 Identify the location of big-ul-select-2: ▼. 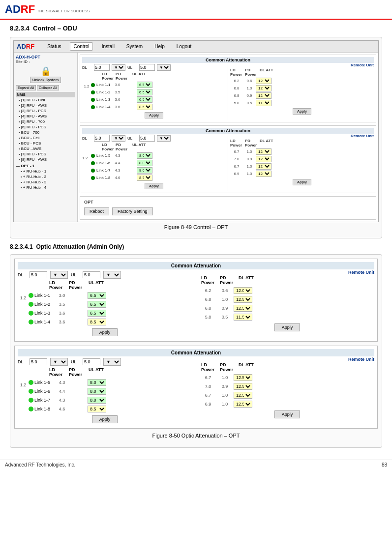
(112, 362).